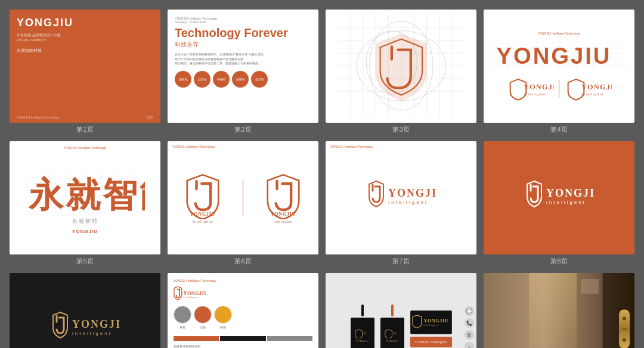 The height and width of the screenshot is (348, 644). What do you see at coordinates (401, 311) in the screenshot?
I see `page-11-card: YJ YONGJIU YJ YONGJIU` at bounding box center [401, 311].